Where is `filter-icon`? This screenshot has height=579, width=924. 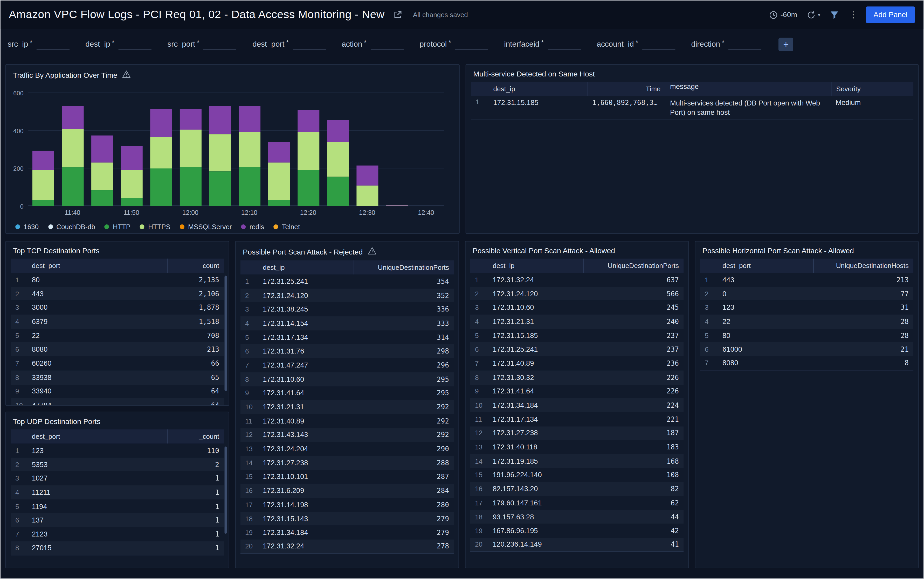
filter-icon is located at coordinates (835, 15).